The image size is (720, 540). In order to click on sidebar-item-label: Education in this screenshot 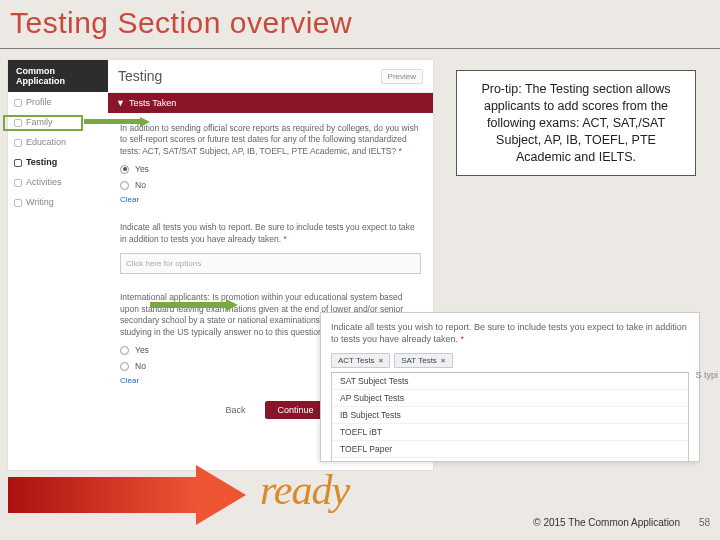, I will do `click(46, 142)`.